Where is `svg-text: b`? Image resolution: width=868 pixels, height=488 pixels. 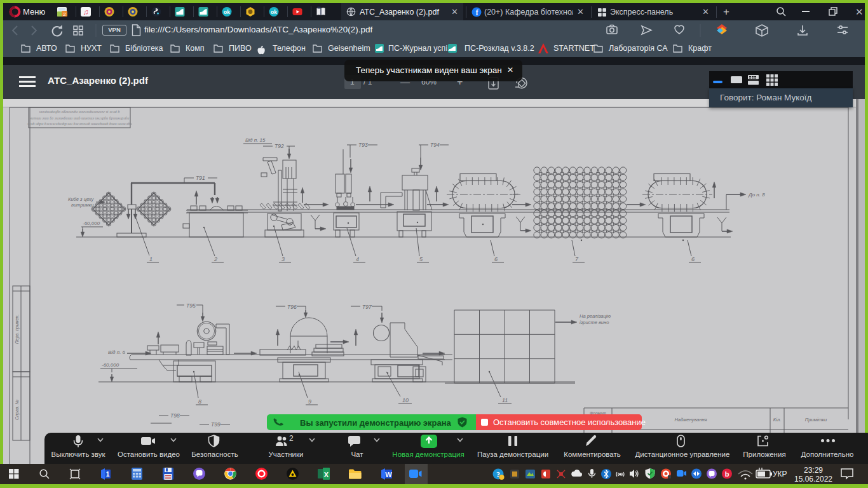 svg-text: b is located at coordinates (727, 474).